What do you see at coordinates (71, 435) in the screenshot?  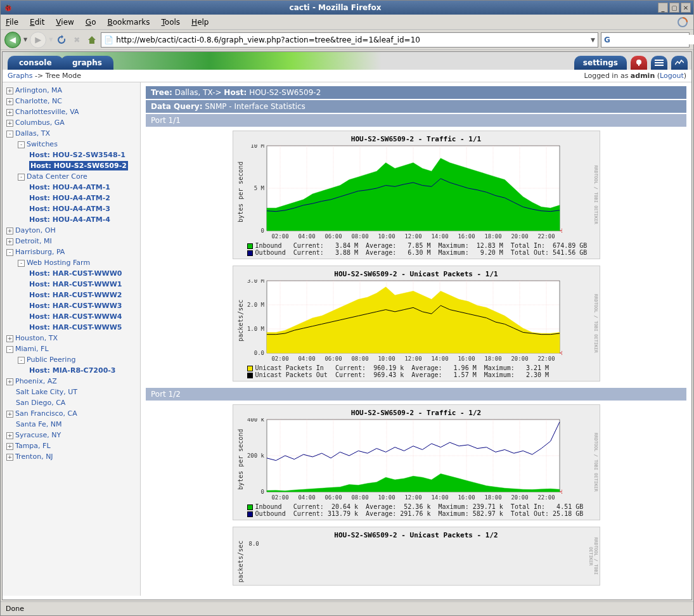 I see `tree-node: +Syracuse, NY` at bounding box center [71, 435].